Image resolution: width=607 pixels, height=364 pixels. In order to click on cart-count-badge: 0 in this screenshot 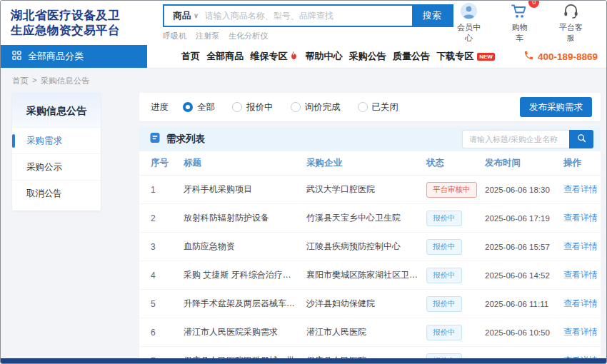, I will do `click(534, 4)`.